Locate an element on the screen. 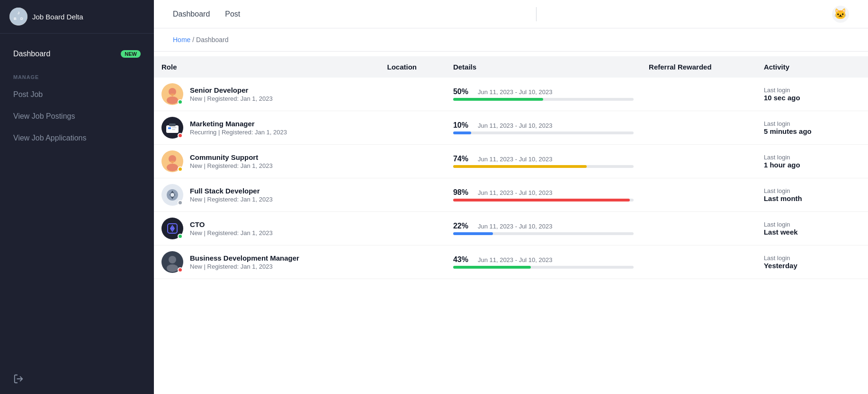 The image size is (868, 394). topnav-post: Post is located at coordinates (233, 14).